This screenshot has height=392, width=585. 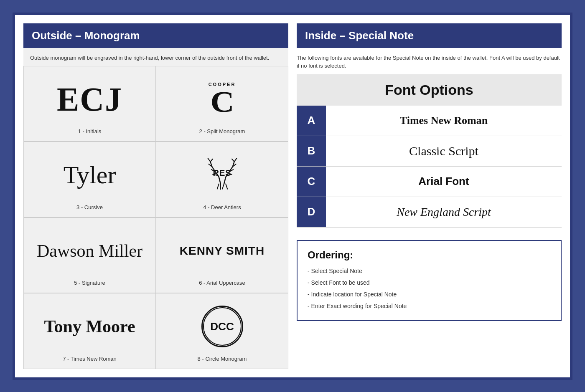 I want to click on monogram-label-7: 7 - Times New Roman, so click(x=89, y=359).